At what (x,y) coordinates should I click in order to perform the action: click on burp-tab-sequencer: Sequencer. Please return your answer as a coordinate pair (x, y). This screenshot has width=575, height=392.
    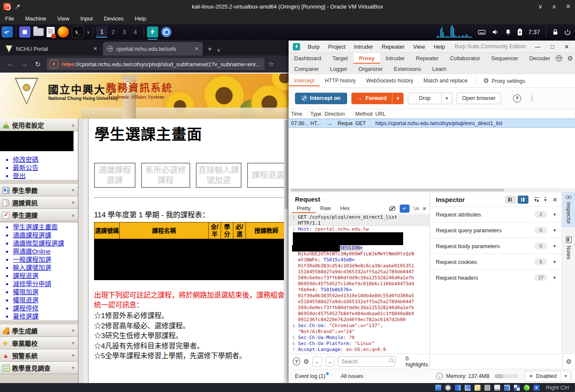
    Looking at the image, I should click on (504, 58).